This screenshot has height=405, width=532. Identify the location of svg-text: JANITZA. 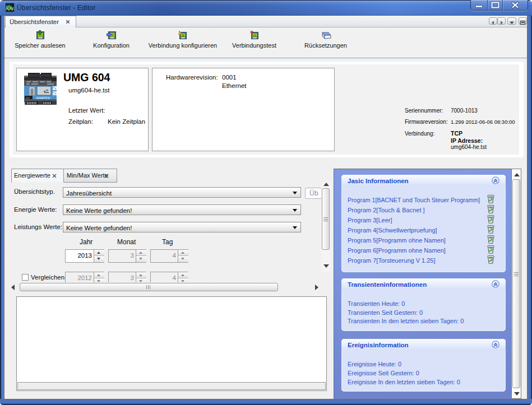
(43, 98).